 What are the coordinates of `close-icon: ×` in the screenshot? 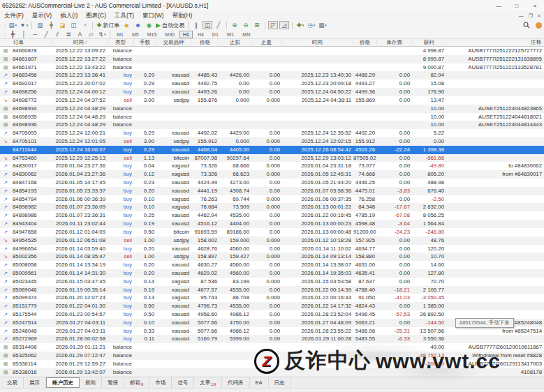 It's located at (535, 6).